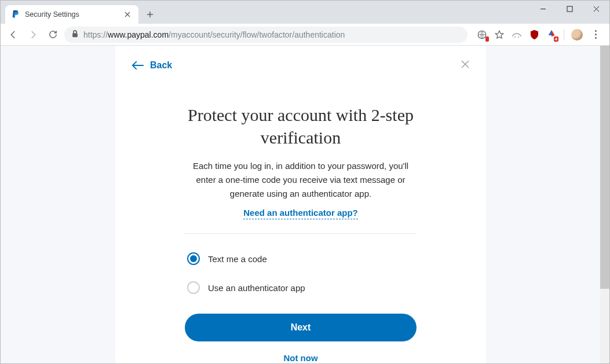 Image resolution: width=610 pixels, height=364 pixels. I want to click on page-heading: Protect your account with 2-step verific…, so click(301, 126).